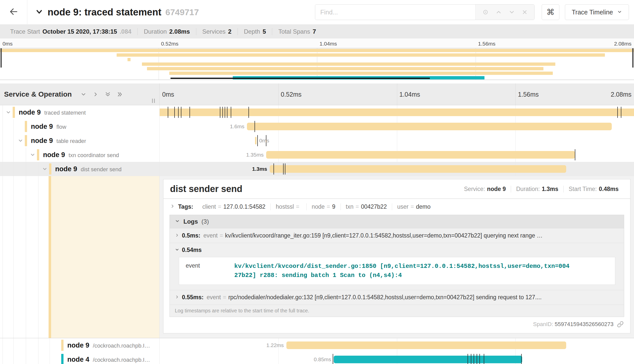 Image resolution: width=634 pixels, height=364 pixels. Describe the element at coordinates (217, 32) in the screenshot. I see `summary-item-services: Services2` at that location.